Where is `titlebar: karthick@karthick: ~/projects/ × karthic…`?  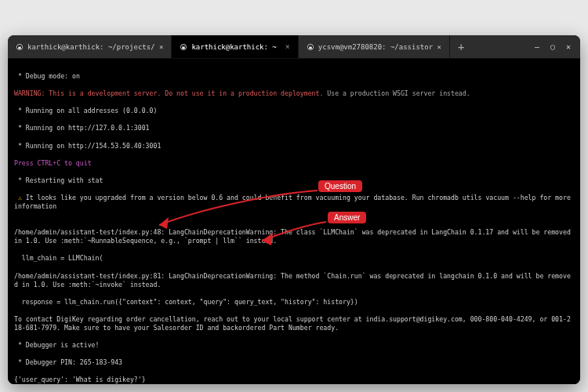 titlebar: karthick@karthick: ~/projects/ × karthic… is located at coordinates (294, 47).